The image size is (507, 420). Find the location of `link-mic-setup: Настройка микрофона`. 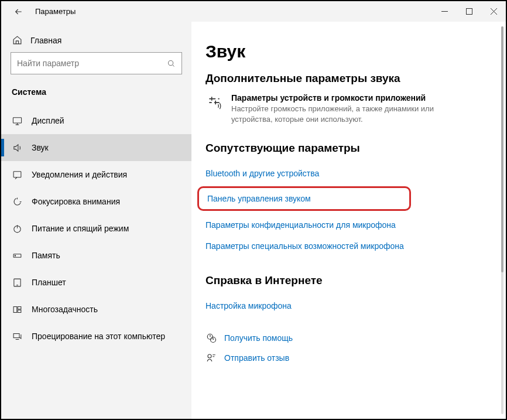

link-mic-setup: Настройка микрофона is located at coordinates (347, 306).